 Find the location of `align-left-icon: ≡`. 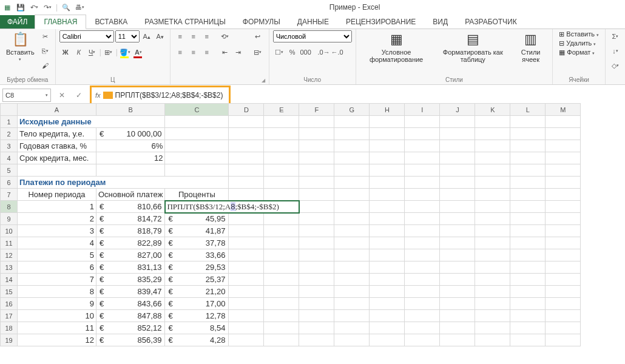

align-left-icon: ≡ is located at coordinates (180, 52).